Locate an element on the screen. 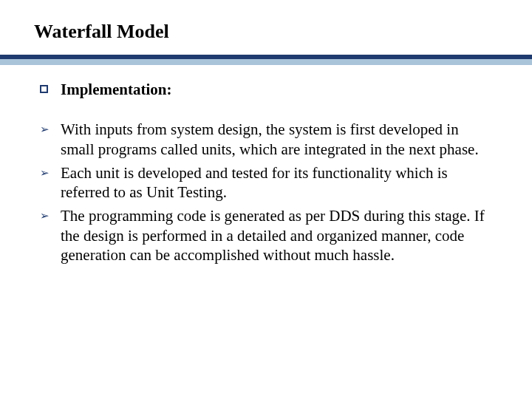 The width and height of the screenshot is (532, 399). list-item: ➢ Each unit is developed and tested for … is located at coordinates (266, 183).